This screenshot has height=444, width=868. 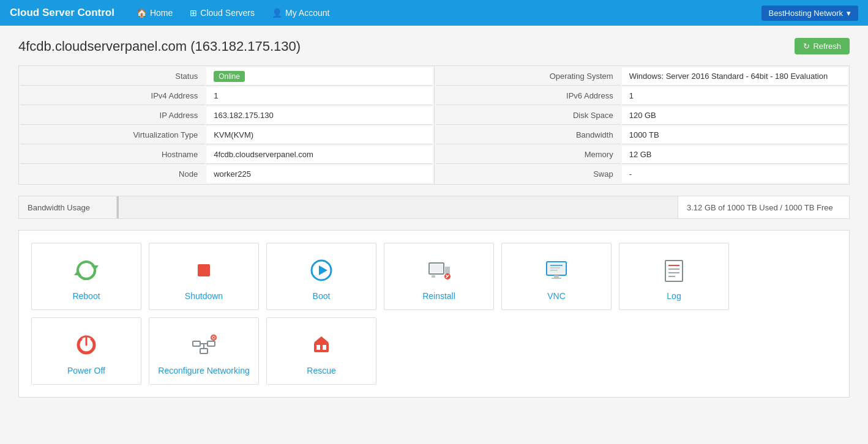 I want to click on reboot-icon, so click(x=86, y=270).